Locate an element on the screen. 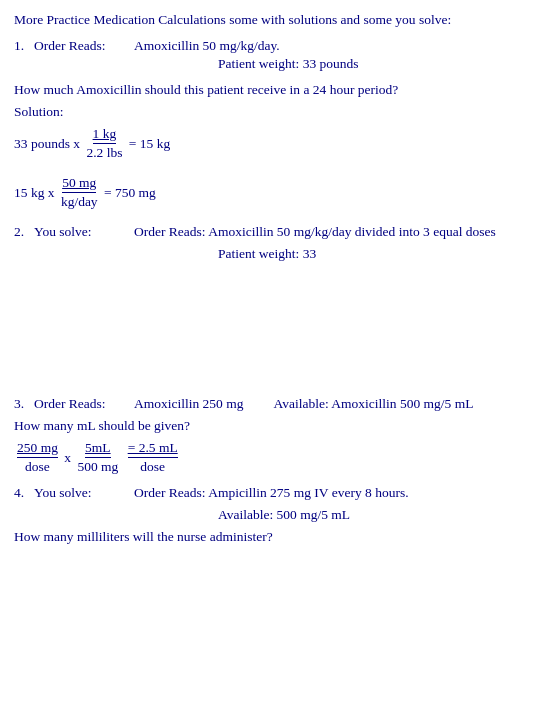 This screenshot has height=728, width=542. item-3-label: Order Reads: is located at coordinates (84, 404).